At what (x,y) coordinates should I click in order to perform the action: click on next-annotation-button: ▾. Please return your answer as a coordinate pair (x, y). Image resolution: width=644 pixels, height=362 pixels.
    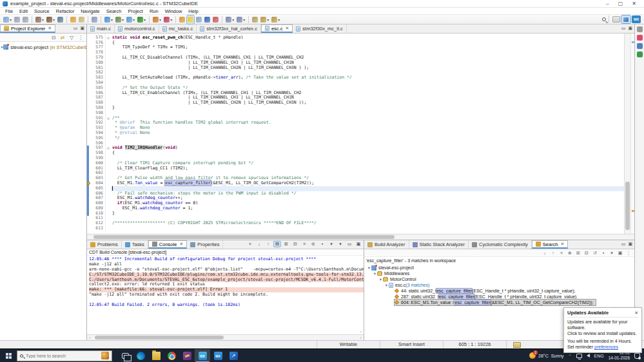
    Looking at the image, I should click on (229, 19).